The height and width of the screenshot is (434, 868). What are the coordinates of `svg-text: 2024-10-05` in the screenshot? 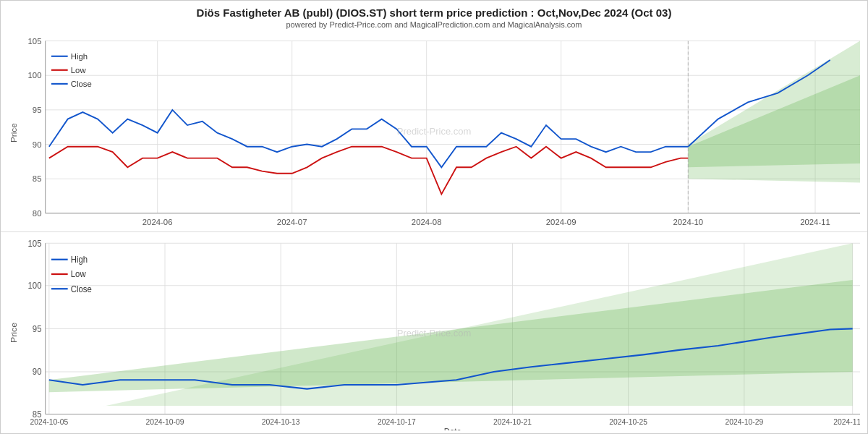 It's located at (49, 422).